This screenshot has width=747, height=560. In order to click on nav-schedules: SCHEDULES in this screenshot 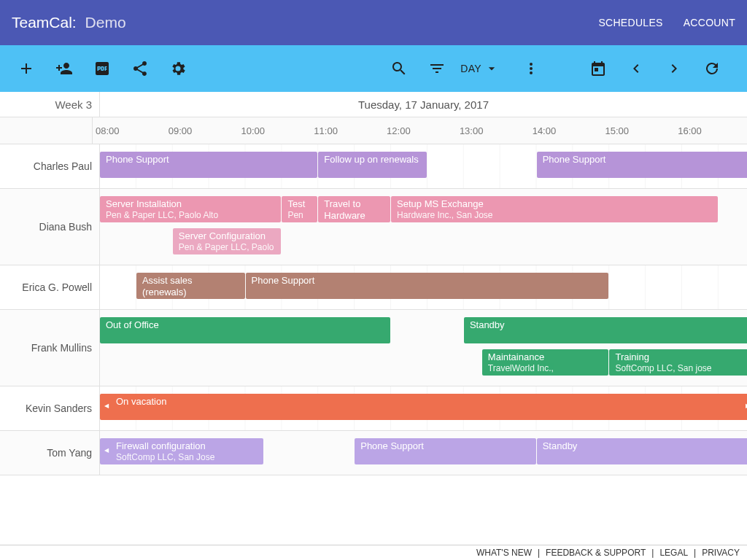, I will do `click(630, 23)`.